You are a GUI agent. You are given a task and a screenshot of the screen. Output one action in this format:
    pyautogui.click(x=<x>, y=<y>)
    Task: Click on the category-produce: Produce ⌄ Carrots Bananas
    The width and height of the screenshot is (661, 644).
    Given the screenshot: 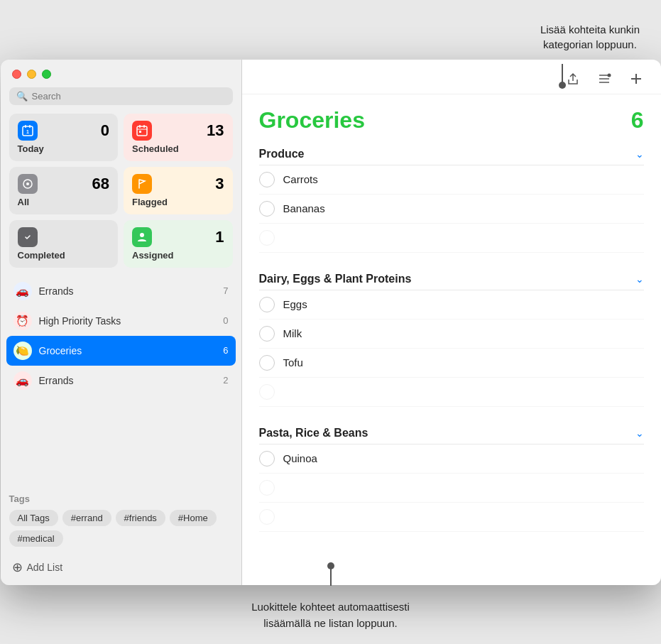 What is the action you would take?
    pyautogui.click(x=452, y=197)
    